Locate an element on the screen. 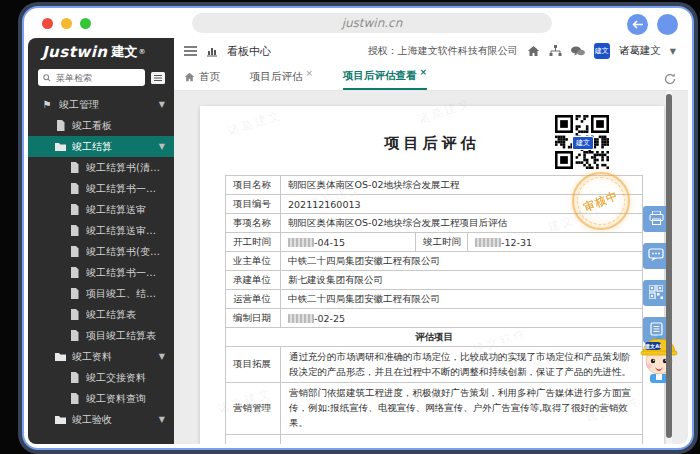 This screenshot has height=454, width=700. sidebar-item-label: 竣工结算 is located at coordinates (92, 147).